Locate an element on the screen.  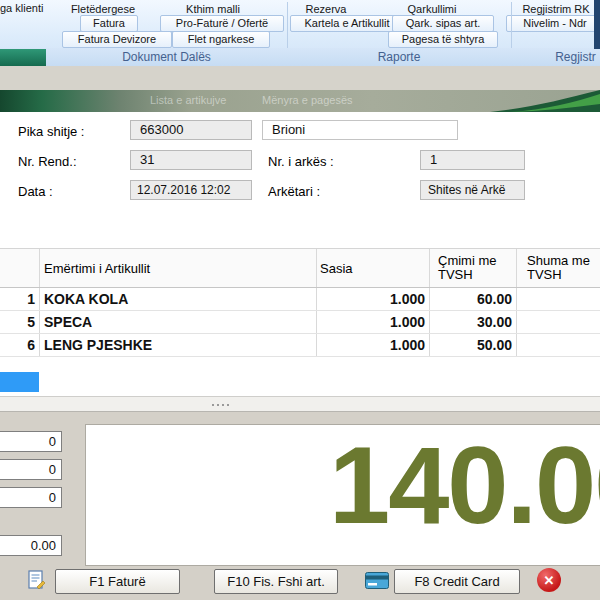
row-name: LENG PJESHKE is located at coordinates (178, 345).